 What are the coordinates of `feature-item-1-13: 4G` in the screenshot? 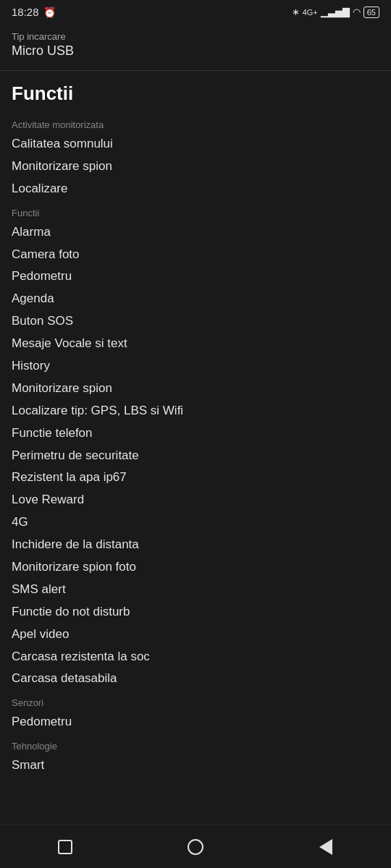 It's located at (196, 522).